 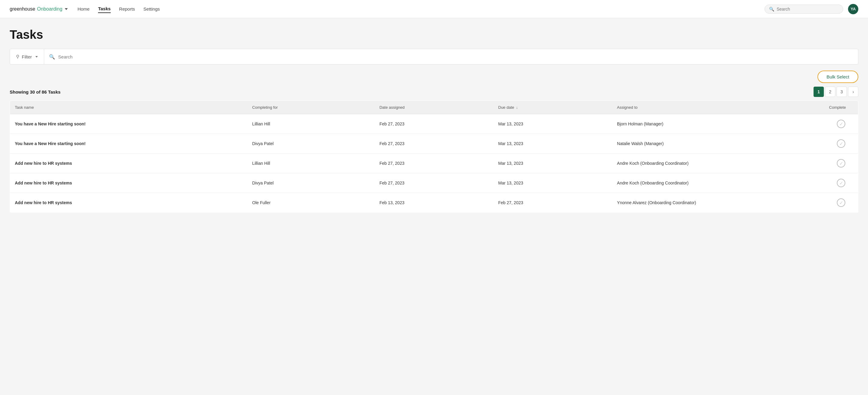 I want to click on nav-search-icon: 🔍, so click(x=772, y=9).